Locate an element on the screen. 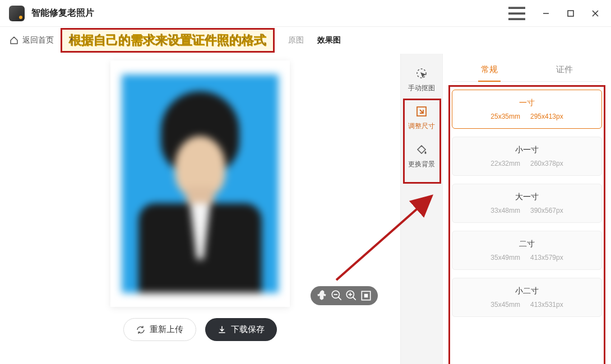  tool-strip: 手动抠图 调整尺寸 更换背景 is located at coordinates (422, 209).